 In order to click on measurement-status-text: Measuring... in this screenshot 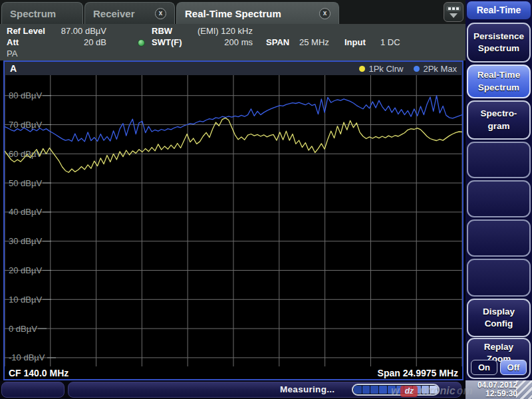, I will do `click(307, 390)`.